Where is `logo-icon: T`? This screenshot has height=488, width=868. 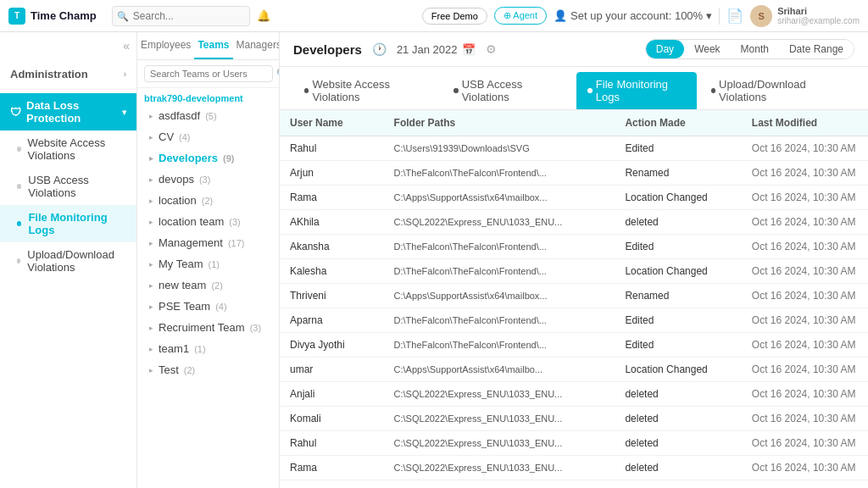
logo-icon: T is located at coordinates (17, 16).